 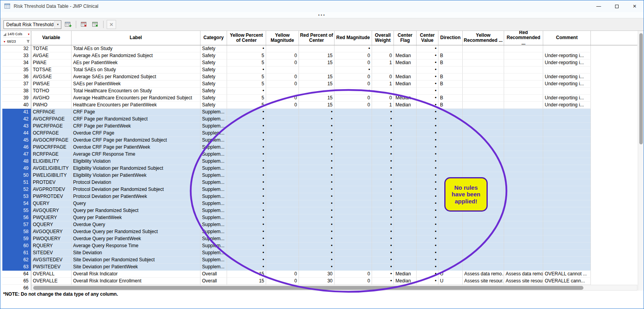 What do you see at coordinates (451, 38) in the screenshot?
I see `column-header-direction: Direction` at bounding box center [451, 38].